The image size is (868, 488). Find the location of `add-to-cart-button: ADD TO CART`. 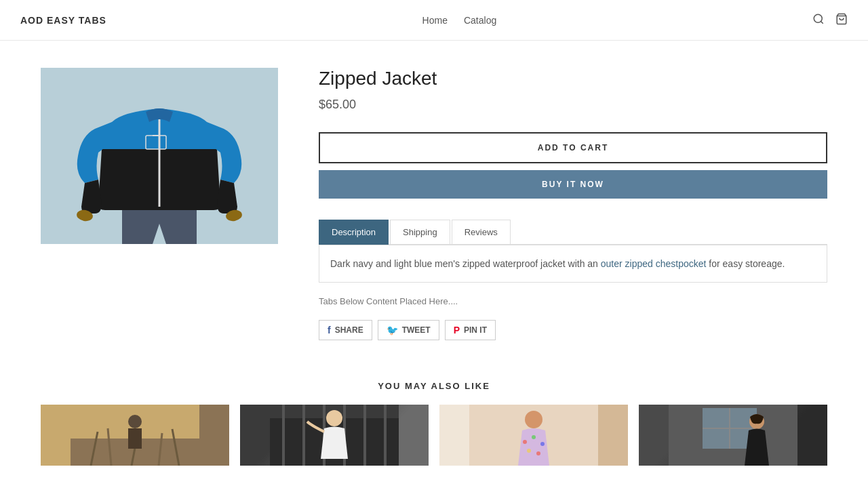

add-to-cart-button: ADD TO CART is located at coordinates (573, 148).